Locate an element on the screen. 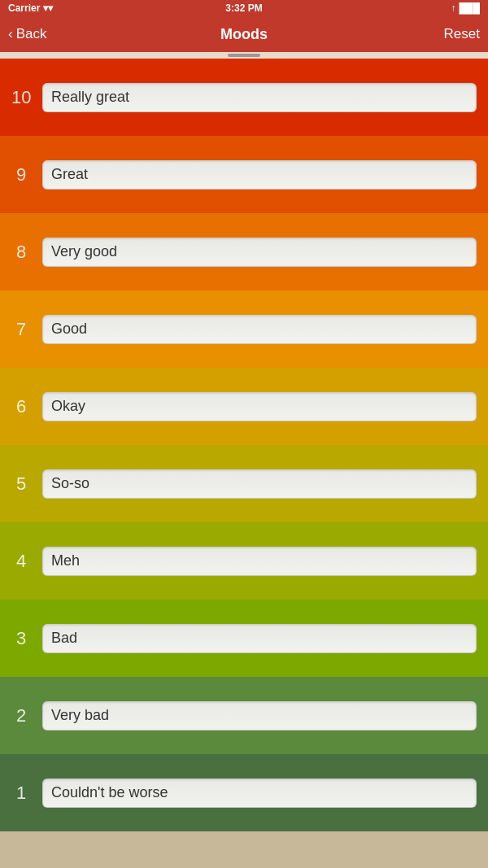  time-label: 3:32 PM is located at coordinates (244, 8).